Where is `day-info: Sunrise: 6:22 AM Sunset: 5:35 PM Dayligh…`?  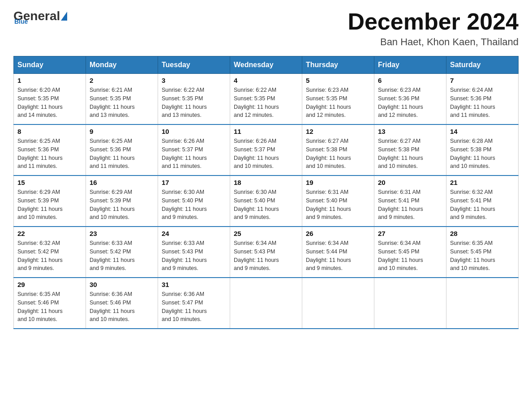
day-info: Sunrise: 6:22 AM Sunset: 5:35 PM Dayligh… is located at coordinates (266, 103).